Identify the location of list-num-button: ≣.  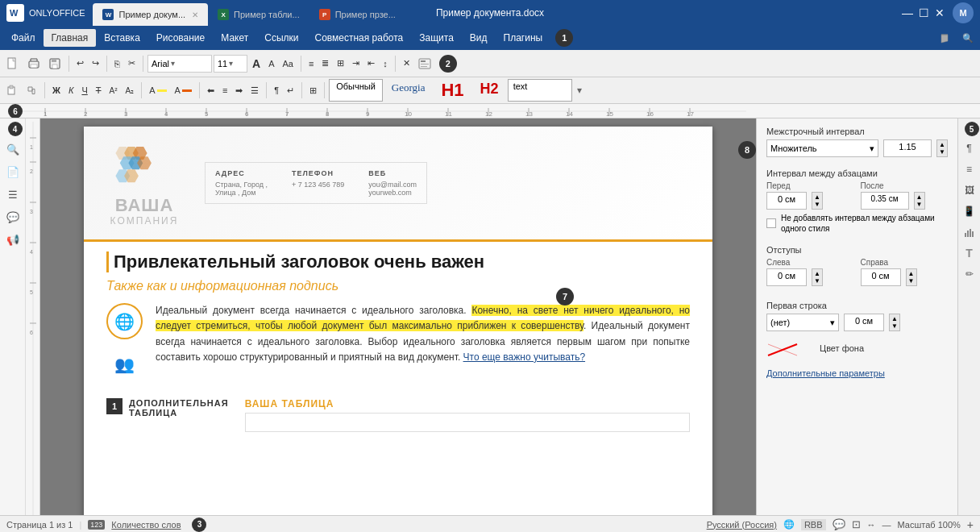
(326, 64).